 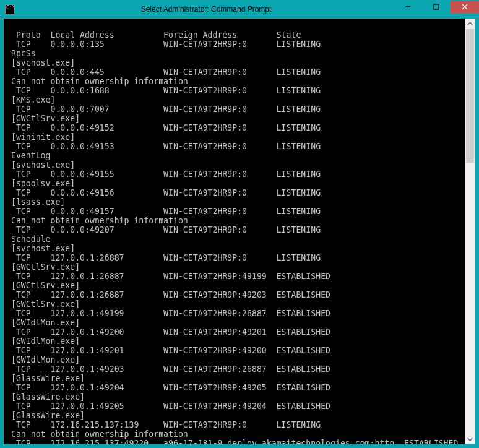 I want to click on vertical-scrollbar, so click(x=470, y=231).